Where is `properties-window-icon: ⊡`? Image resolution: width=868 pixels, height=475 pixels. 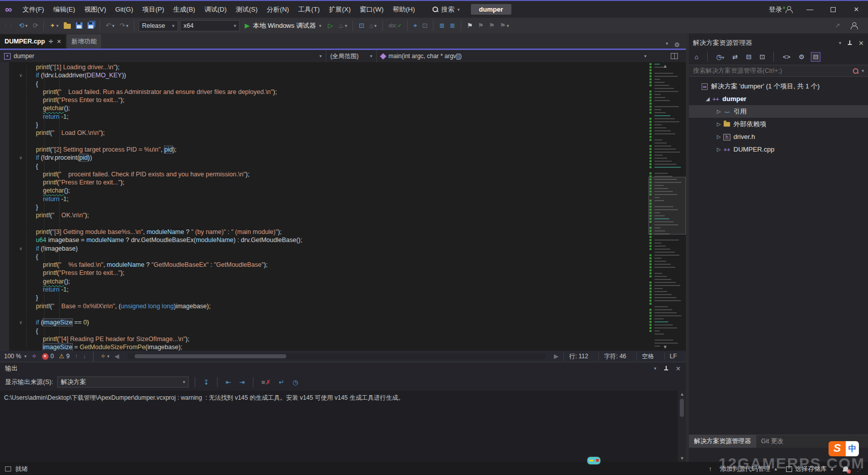
properties-window-icon: ⊡ is located at coordinates (763, 57).